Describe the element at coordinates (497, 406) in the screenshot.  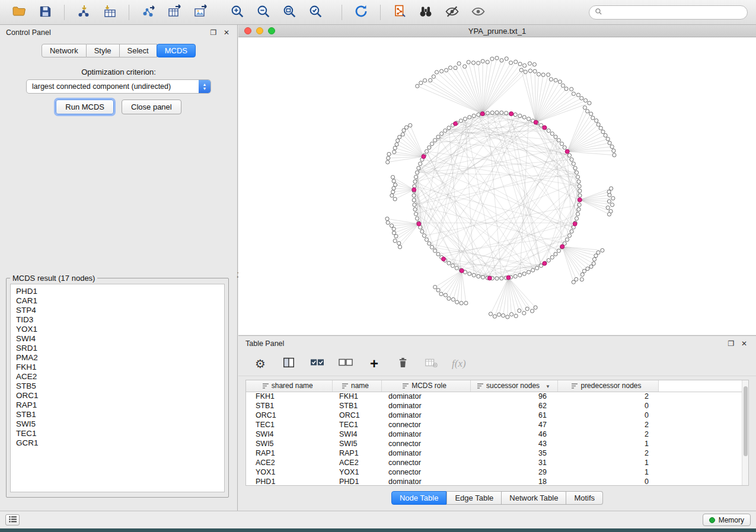
I see `table-row: STB1STB1dominator620` at that location.